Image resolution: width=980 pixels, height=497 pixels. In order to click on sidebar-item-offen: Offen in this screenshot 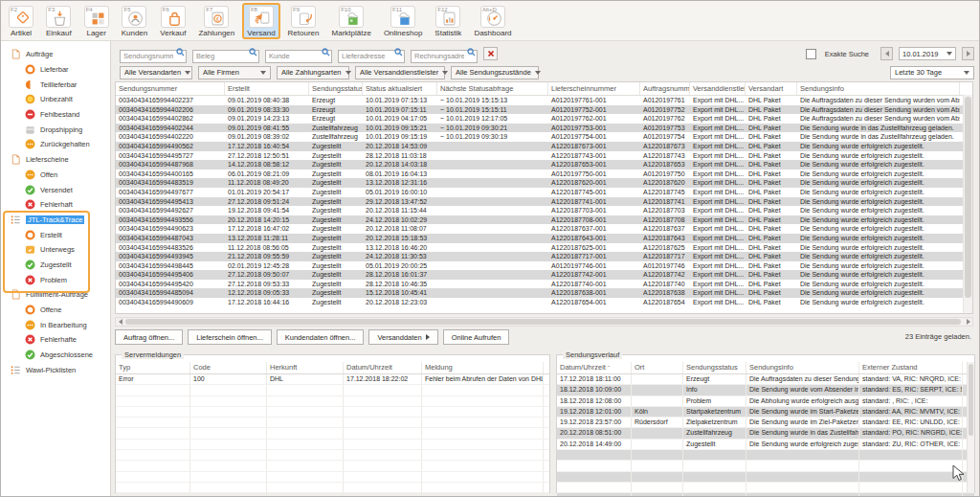, I will do `click(56, 175)`.